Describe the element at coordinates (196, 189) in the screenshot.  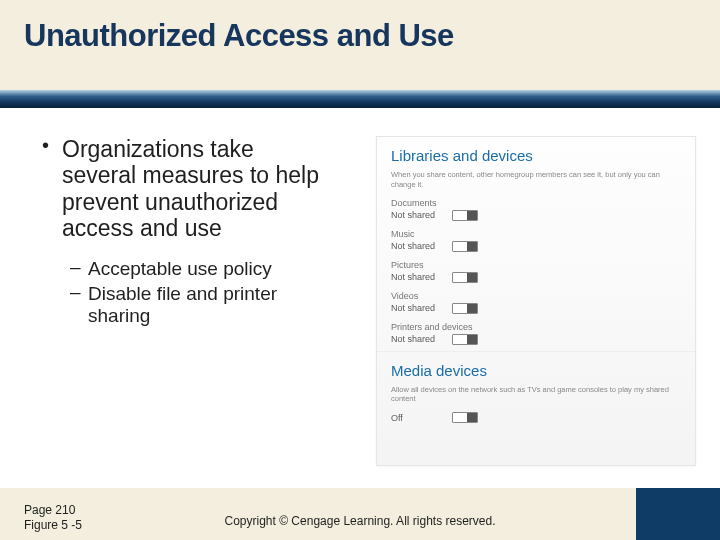
I see `bullet-main-text: Organizations take several measures to h…` at that location.